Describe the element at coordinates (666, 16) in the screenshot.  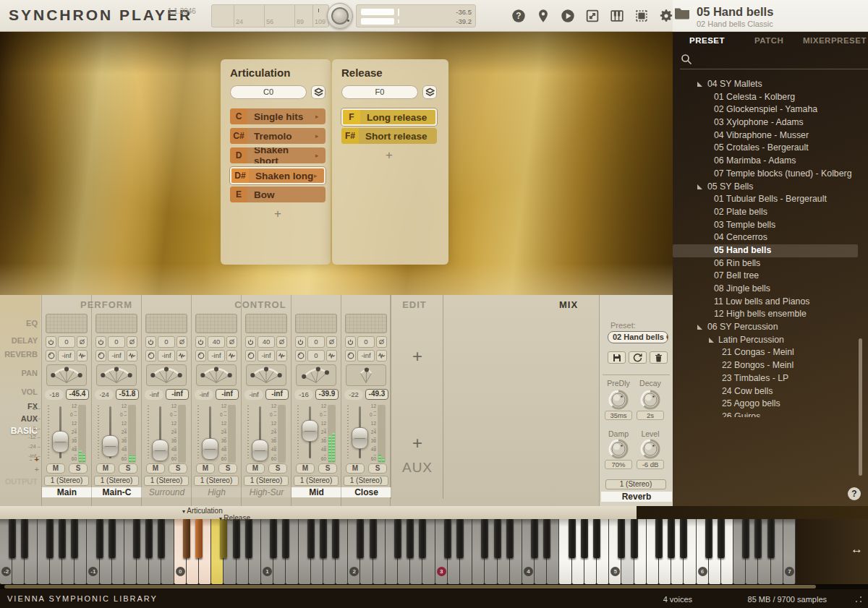
I see `settings-icon` at that location.